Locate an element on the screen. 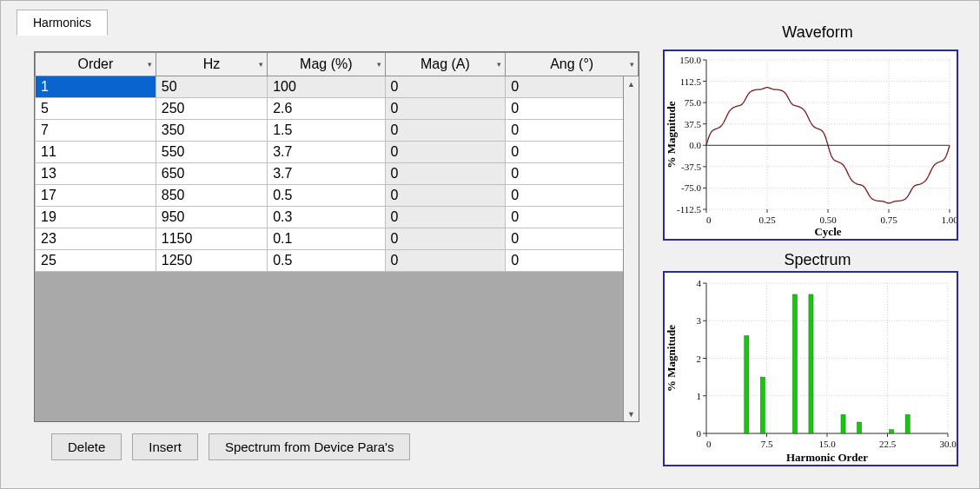 This screenshot has height=489, width=980. scroll-down-icon: ▼ is located at coordinates (631, 413).